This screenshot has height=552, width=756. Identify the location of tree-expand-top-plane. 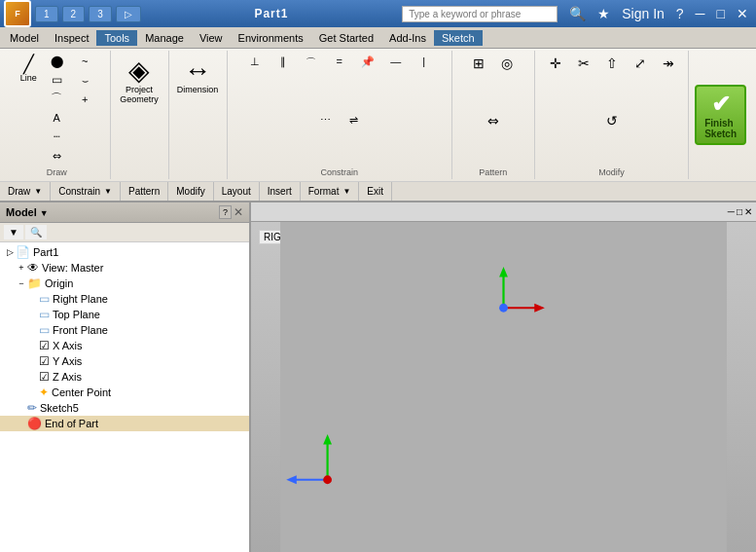
(33, 314).